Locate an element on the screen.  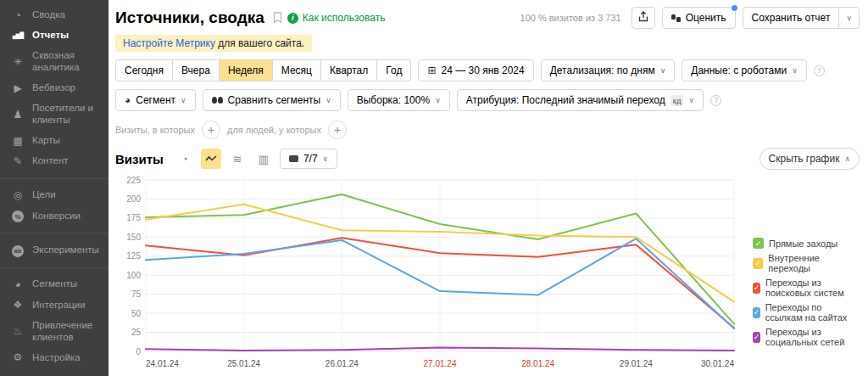
sidebar-item-label: Карты is located at coordinates (46, 141).